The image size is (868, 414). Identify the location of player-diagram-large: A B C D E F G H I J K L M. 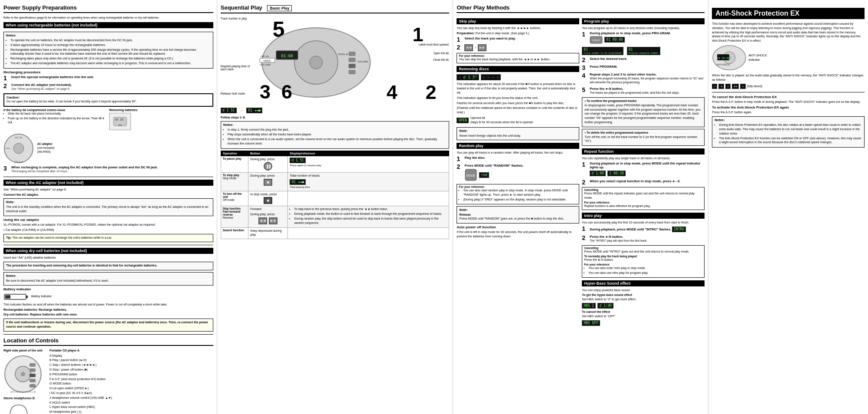
(23, 374).